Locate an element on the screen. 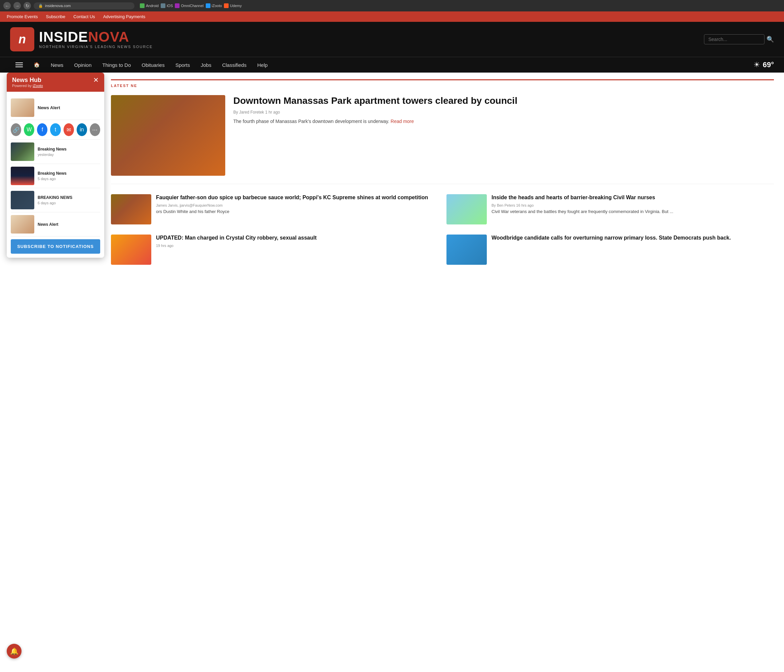 This screenshot has width=784, height=672. bookmark-android: Android is located at coordinates (149, 6).